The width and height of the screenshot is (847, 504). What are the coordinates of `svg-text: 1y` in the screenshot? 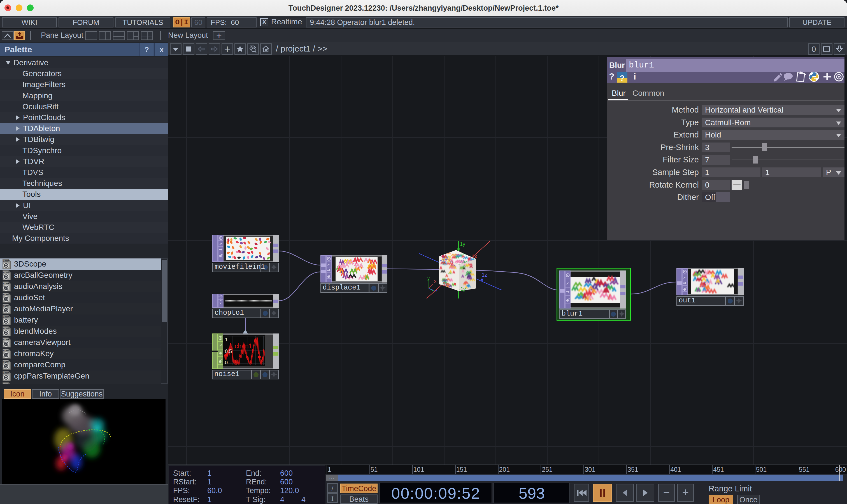 It's located at (463, 244).